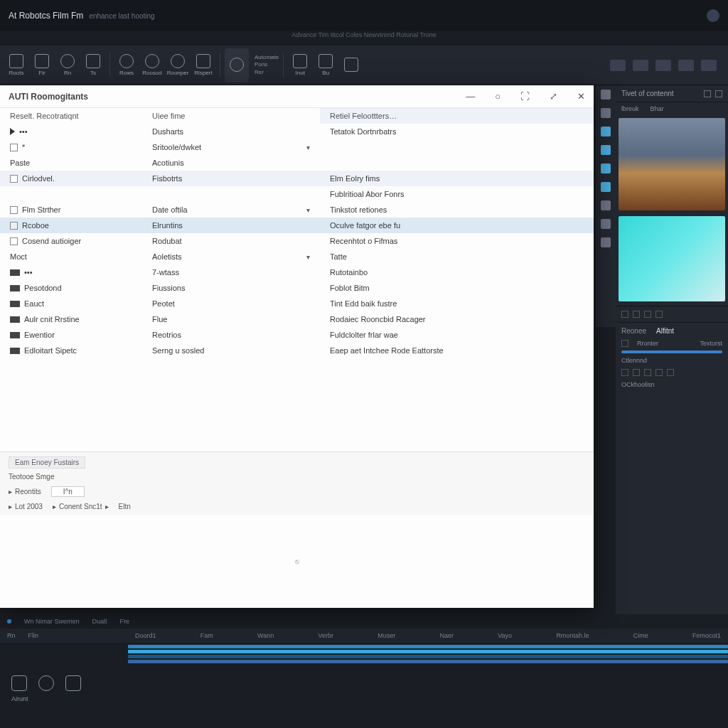  Describe the element at coordinates (364, 636) in the screenshot. I see `timeline-ruler: Rn Flin Doord1FamWannVerbrMuserNaerVayoR…` at that location.